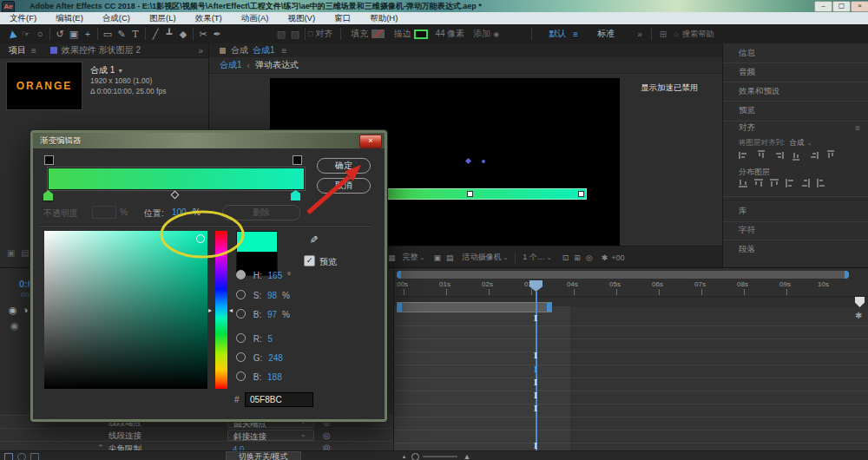 This screenshot has height=460, width=868. I want to click on red-row: R: 5, so click(254, 338).